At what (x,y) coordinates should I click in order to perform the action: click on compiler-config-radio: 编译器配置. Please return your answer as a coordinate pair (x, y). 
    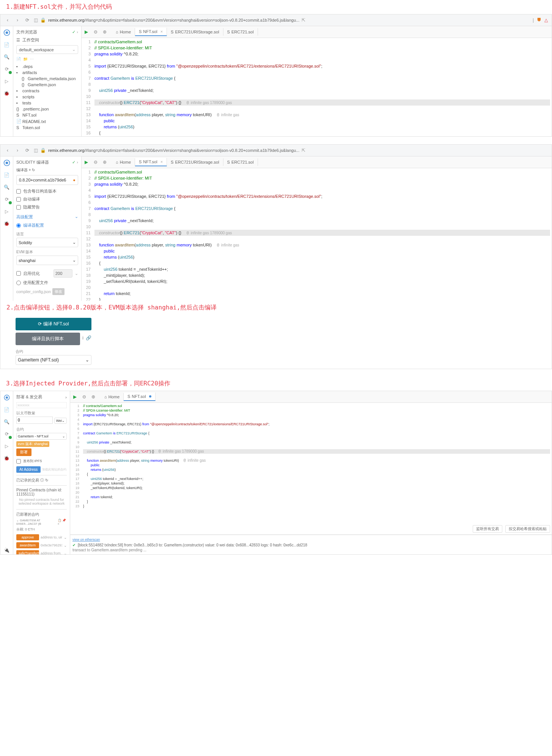
    Looking at the image, I should click on (47, 226).